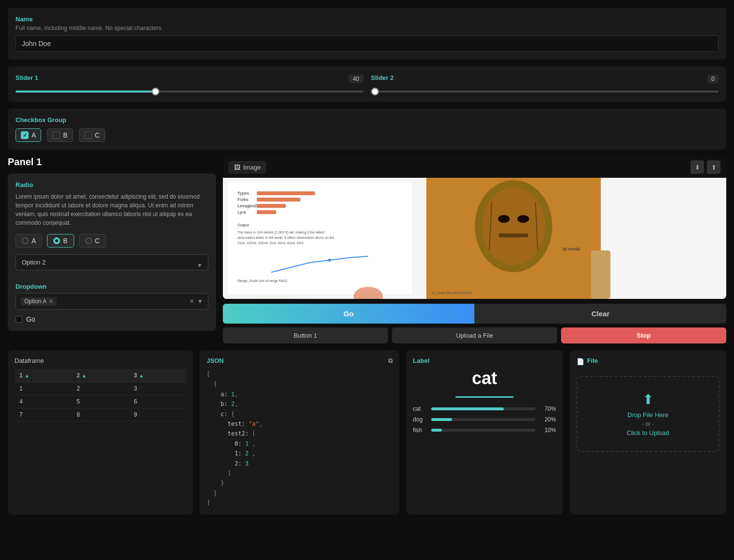 This screenshot has width=734, height=560. Describe the element at coordinates (60, 135) in the screenshot. I see `checkbox-item-B: B` at that location.